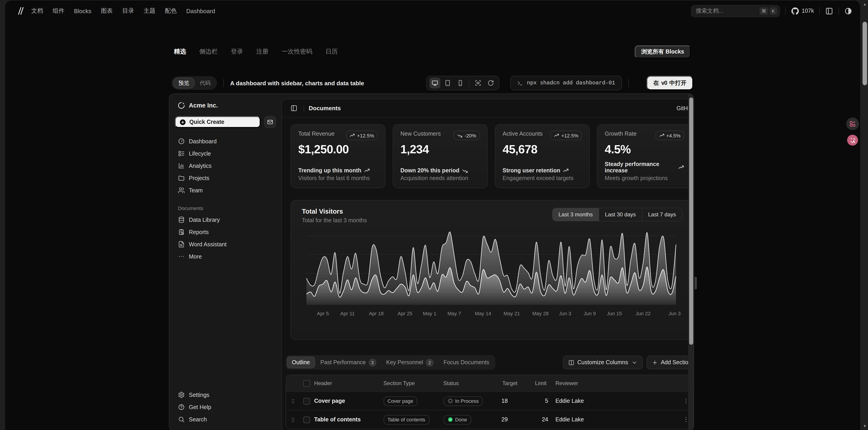  I want to click on github-link: 107k, so click(803, 11).